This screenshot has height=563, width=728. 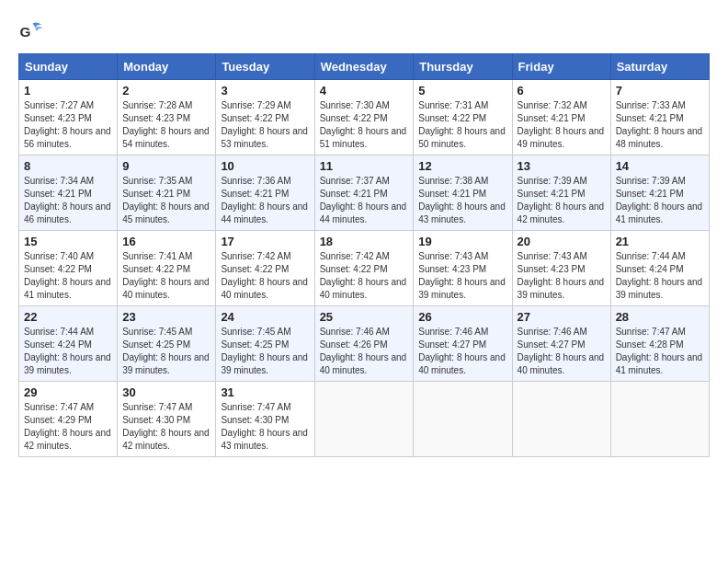 What do you see at coordinates (562, 90) in the screenshot?
I see `day-number: 6` at bounding box center [562, 90].